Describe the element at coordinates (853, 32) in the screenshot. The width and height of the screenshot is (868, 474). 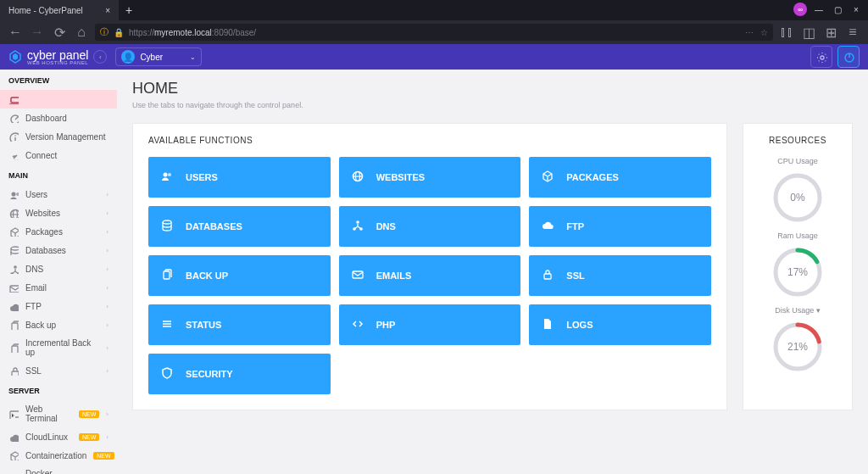
I see `menu-icon: ≡` at that location.